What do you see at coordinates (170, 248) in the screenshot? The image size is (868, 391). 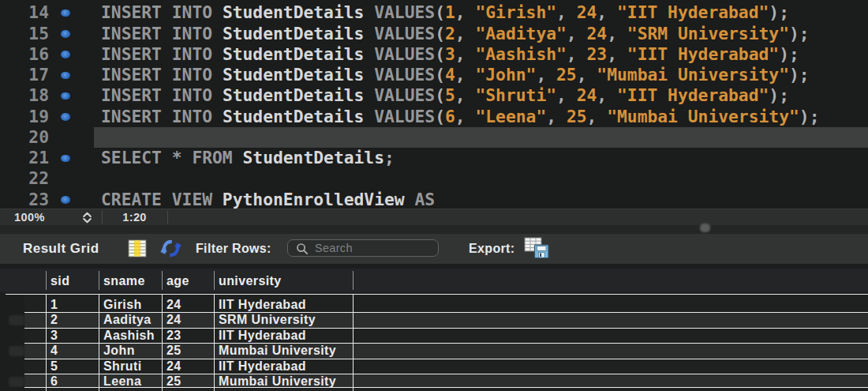 I see `refresh-icon` at bounding box center [170, 248].